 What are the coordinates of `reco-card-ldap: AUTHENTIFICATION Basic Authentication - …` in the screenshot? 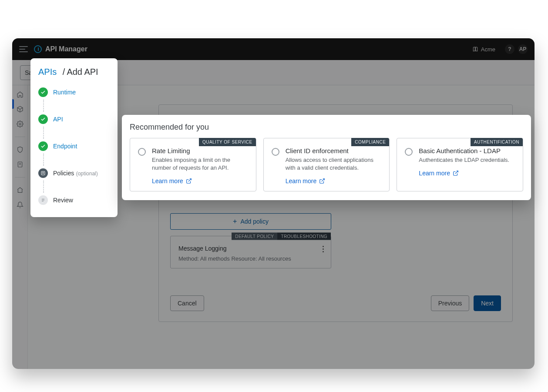 It's located at (460, 164).